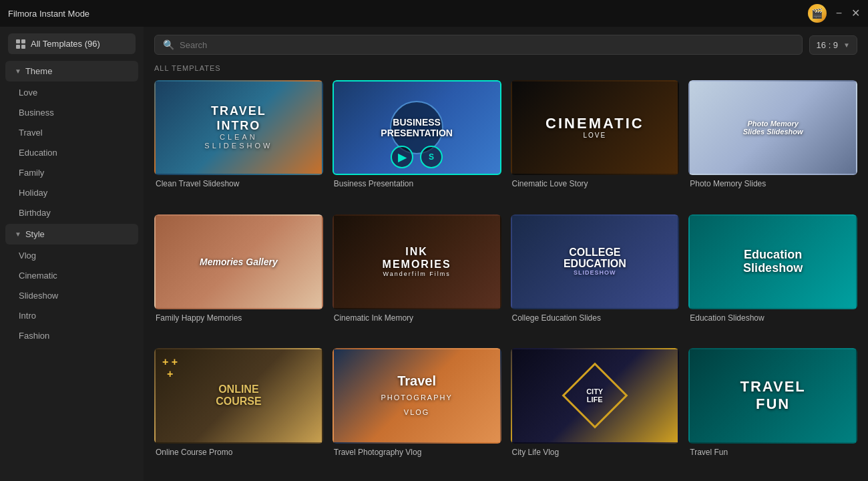 This screenshot has height=481, width=868. Describe the element at coordinates (72, 212) in the screenshot. I see `sidebar-item-birthday: Birthday` at that location.